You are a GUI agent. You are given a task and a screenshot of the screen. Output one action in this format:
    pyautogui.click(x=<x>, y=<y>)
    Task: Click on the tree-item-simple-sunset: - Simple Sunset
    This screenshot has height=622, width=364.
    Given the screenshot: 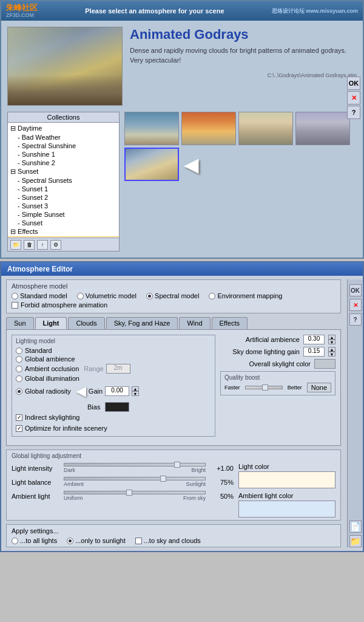 What is the action you would take?
    pyautogui.click(x=63, y=214)
    